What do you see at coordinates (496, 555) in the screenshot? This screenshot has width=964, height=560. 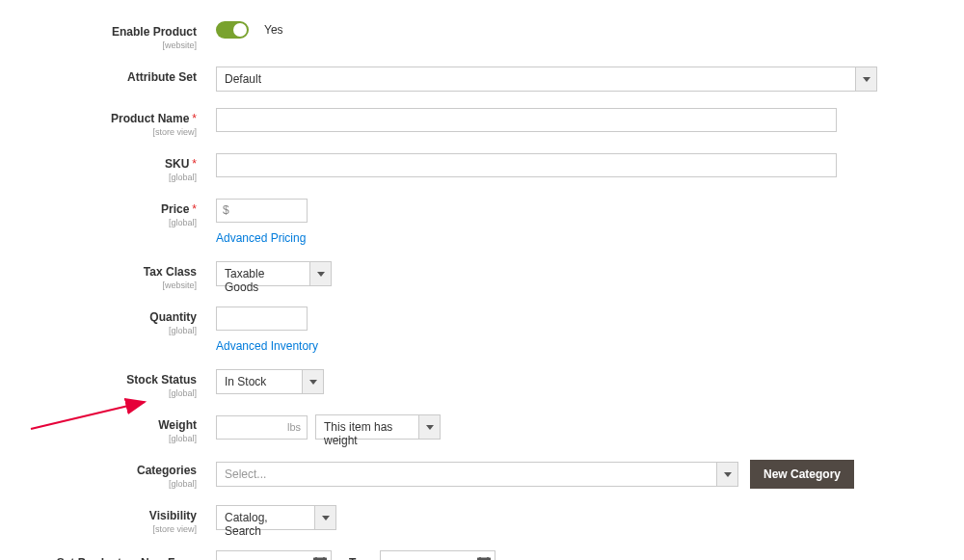 I see `row-new-from: Set Product as New From [website] To` at bounding box center [496, 555].